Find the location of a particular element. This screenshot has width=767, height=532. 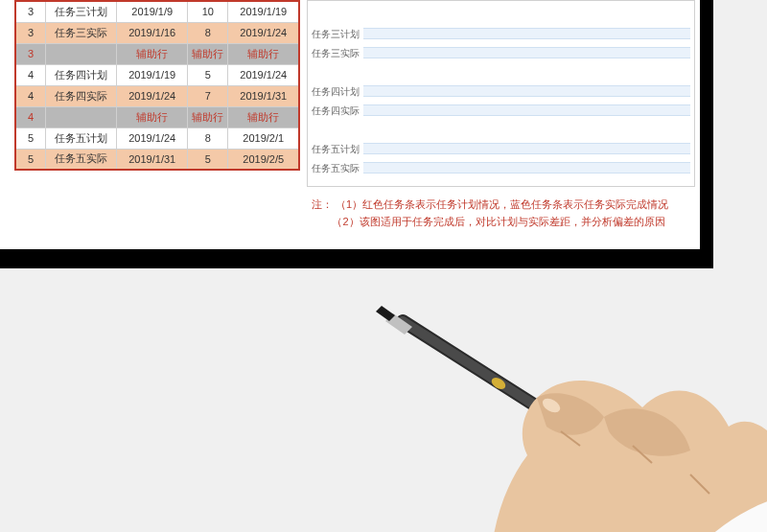

cell-name: 任务五实际 is located at coordinates (81, 159).